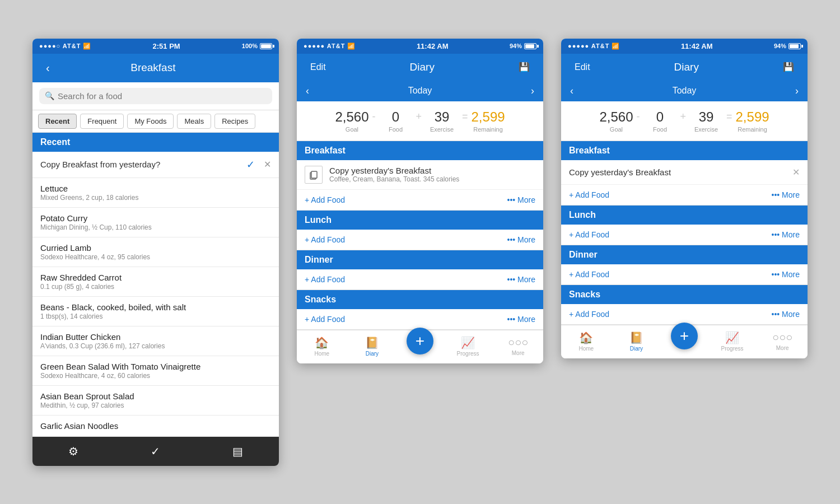 Image resolution: width=840 pixels, height=504 pixels. Describe the element at coordinates (783, 348) in the screenshot. I see `nav-more-label-3: More` at that location.